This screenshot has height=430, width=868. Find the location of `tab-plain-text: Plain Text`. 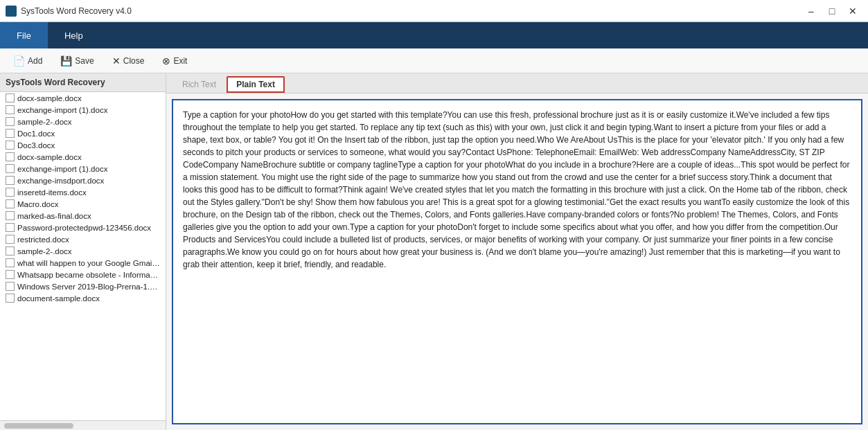

tab-plain-text: Plain Text is located at coordinates (256, 84).